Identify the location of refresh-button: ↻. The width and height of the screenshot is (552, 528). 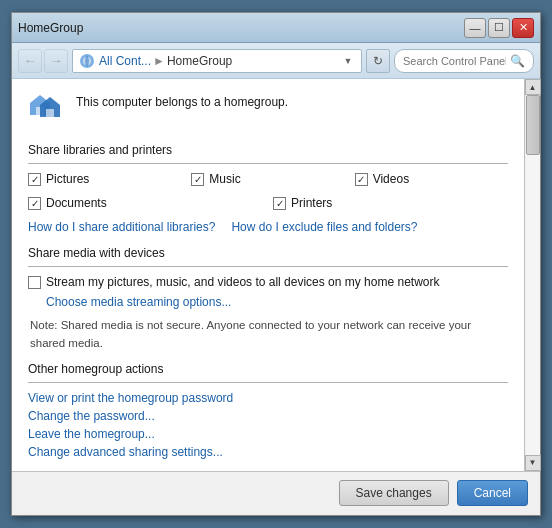
(378, 61).